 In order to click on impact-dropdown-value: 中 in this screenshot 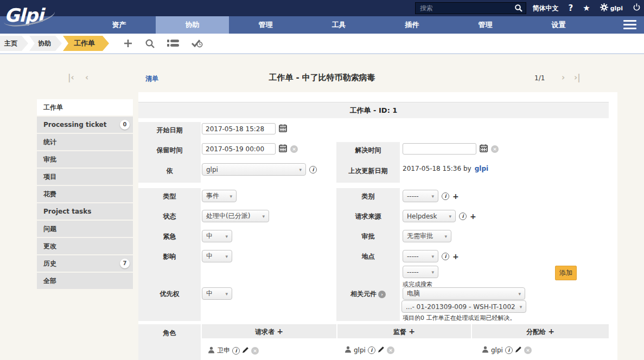, I will do `click(209, 256)`.